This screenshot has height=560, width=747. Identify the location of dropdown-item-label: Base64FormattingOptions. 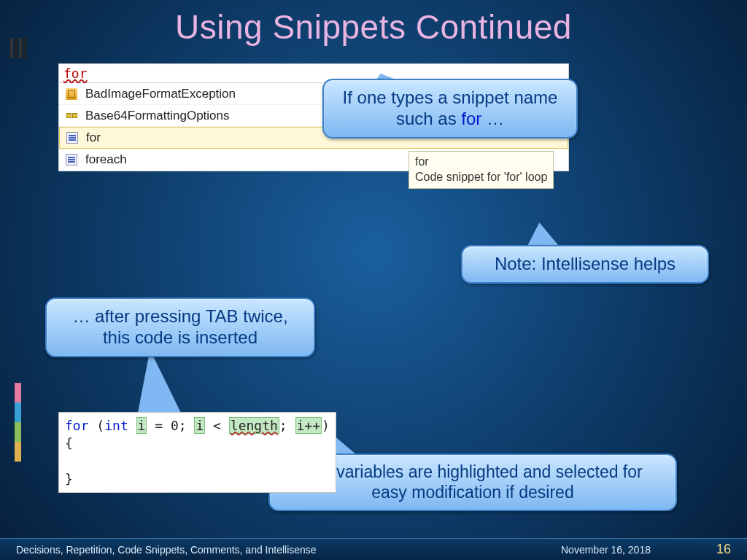
(158, 116).